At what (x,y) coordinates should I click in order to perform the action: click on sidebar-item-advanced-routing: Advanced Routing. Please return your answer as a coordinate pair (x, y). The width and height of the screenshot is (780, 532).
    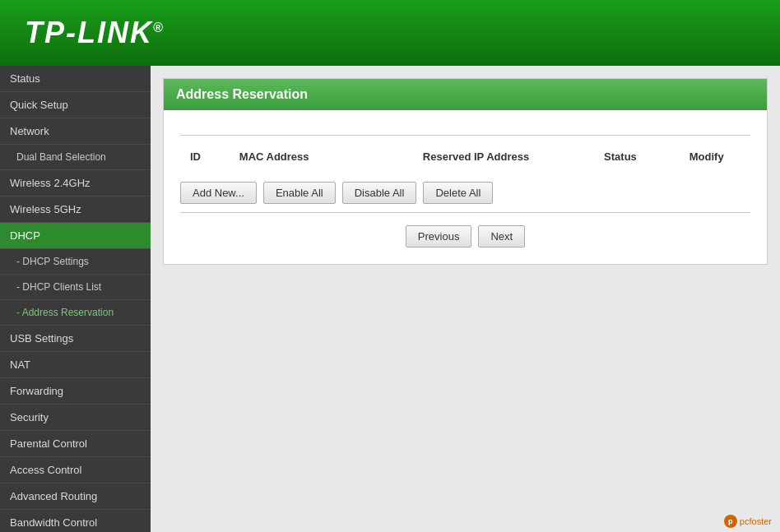
    Looking at the image, I should click on (76, 497).